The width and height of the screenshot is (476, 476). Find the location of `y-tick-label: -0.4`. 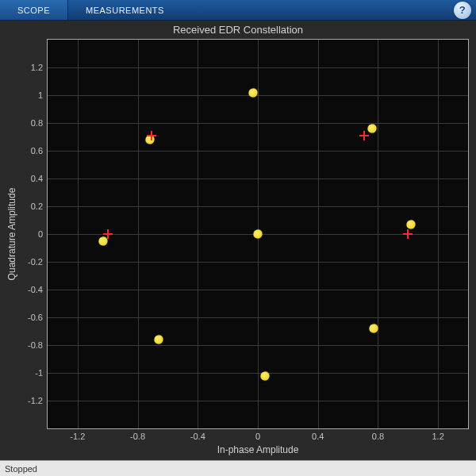

y-tick-label: -0.4 is located at coordinates (35, 290).